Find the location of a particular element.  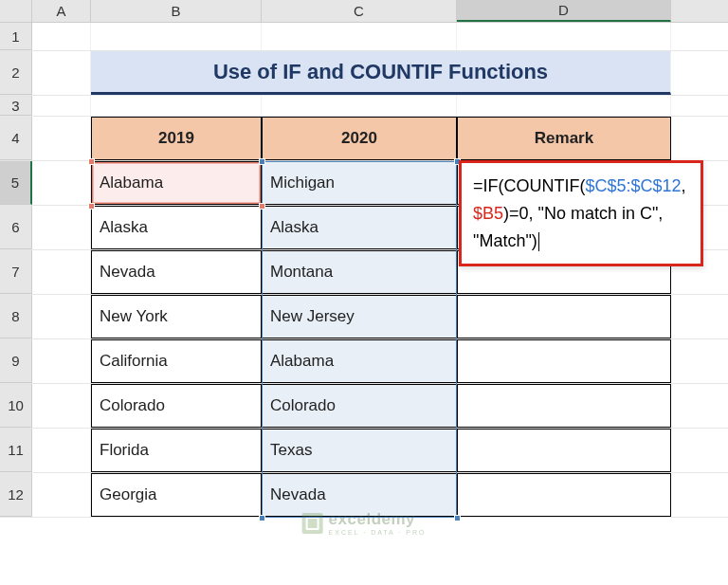

row-header-7: 7 is located at coordinates (16, 272).